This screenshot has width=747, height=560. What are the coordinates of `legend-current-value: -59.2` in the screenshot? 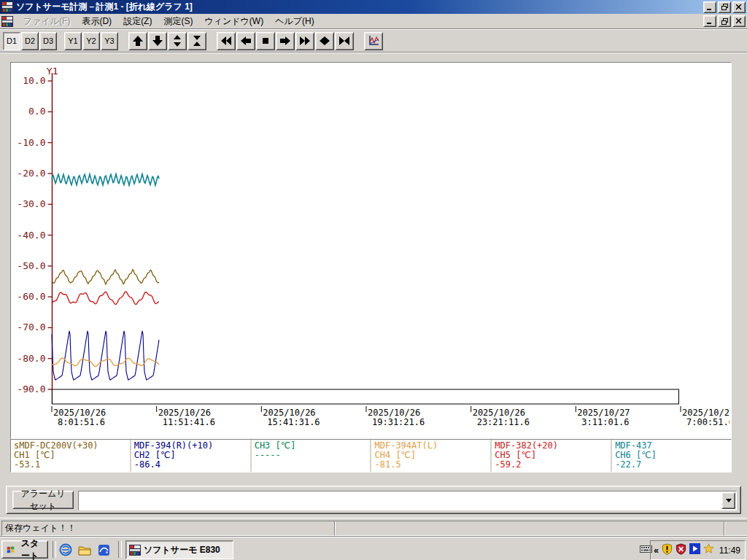 It's located at (553, 465).